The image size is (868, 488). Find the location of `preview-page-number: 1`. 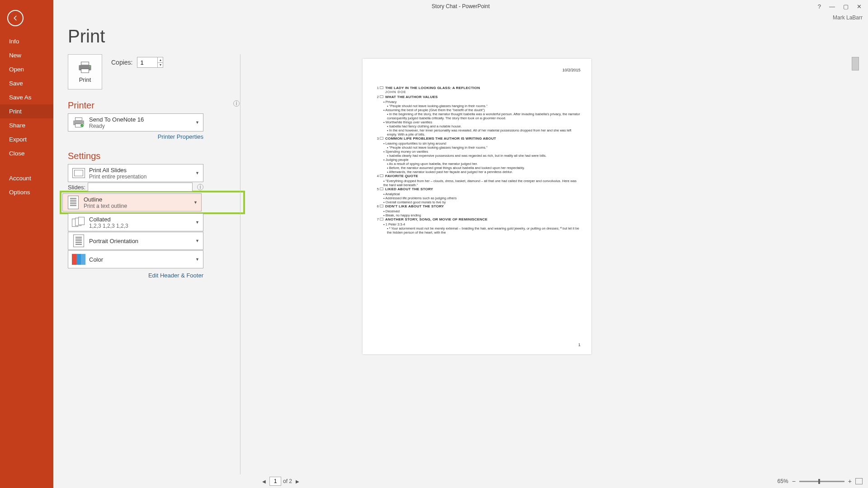

preview-page-number: 1 is located at coordinates (580, 345).